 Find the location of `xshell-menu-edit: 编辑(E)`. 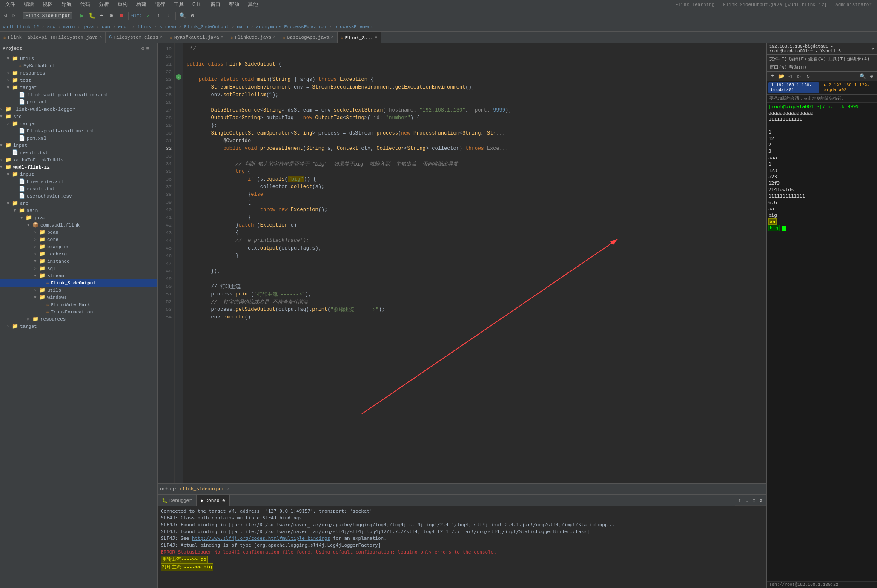

xshell-menu-edit: 编辑(E) is located at coordinates (798, 59).